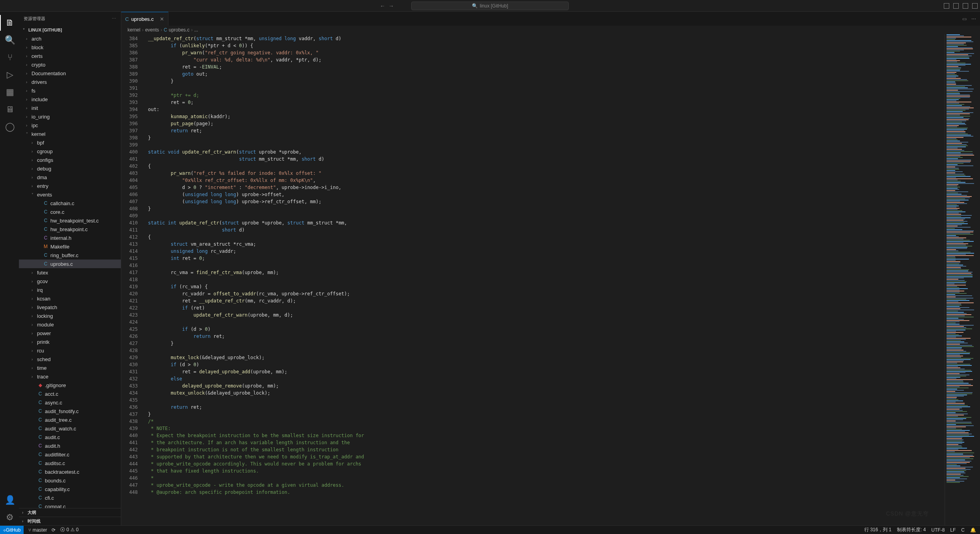  What do you see at coordinates (974, 19) in the screenshot?
I see `tab-more-icon: ⋯` at bounding box center [974, 19].